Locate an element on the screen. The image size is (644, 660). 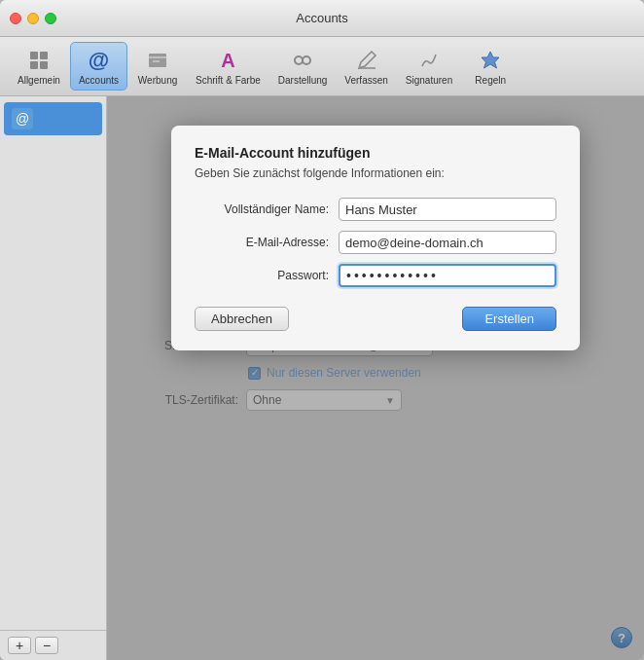
modal-footer: Abbrechen Erstellen is located at coordinates (376, 319).